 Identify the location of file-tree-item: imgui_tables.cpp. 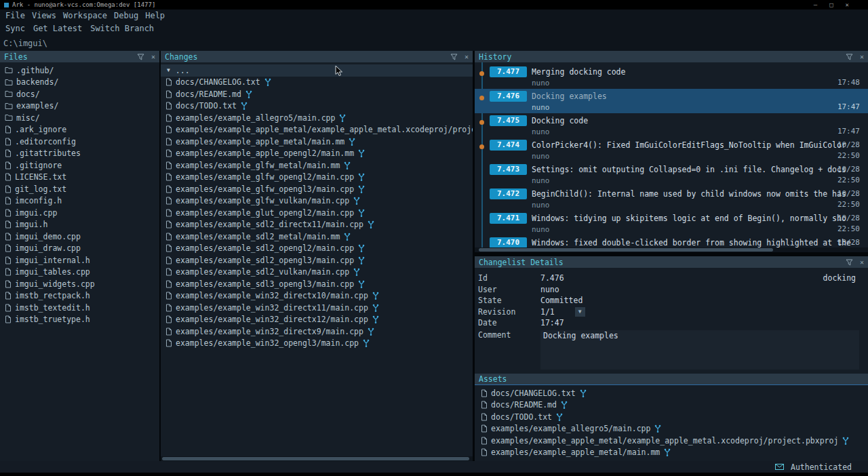
(80, 273).